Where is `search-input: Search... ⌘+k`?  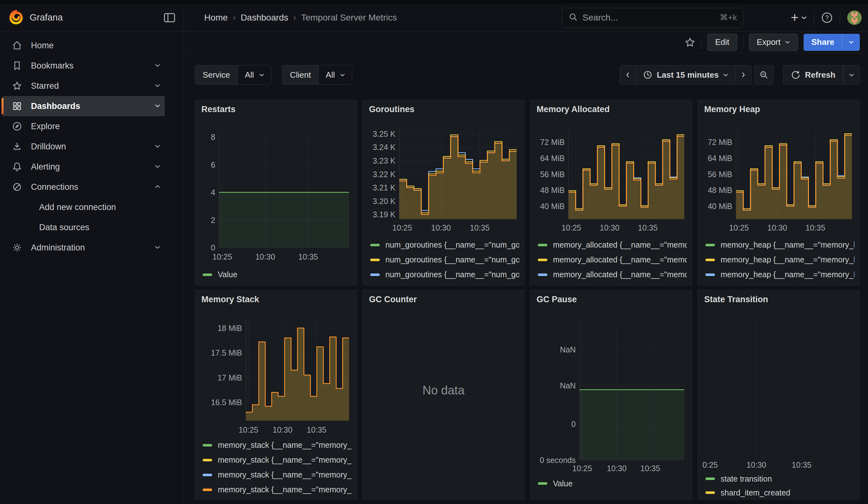
search-input: Search... ⌘+k is located at coordinates (652, 18).